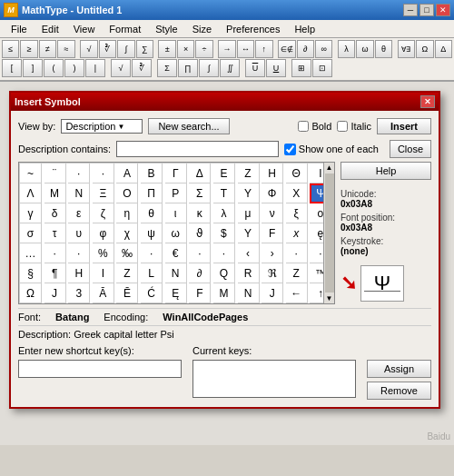  Describe the element at coordinates (176, 174) in the screenshot. I see `sym-Gamma: Γ` at that location.